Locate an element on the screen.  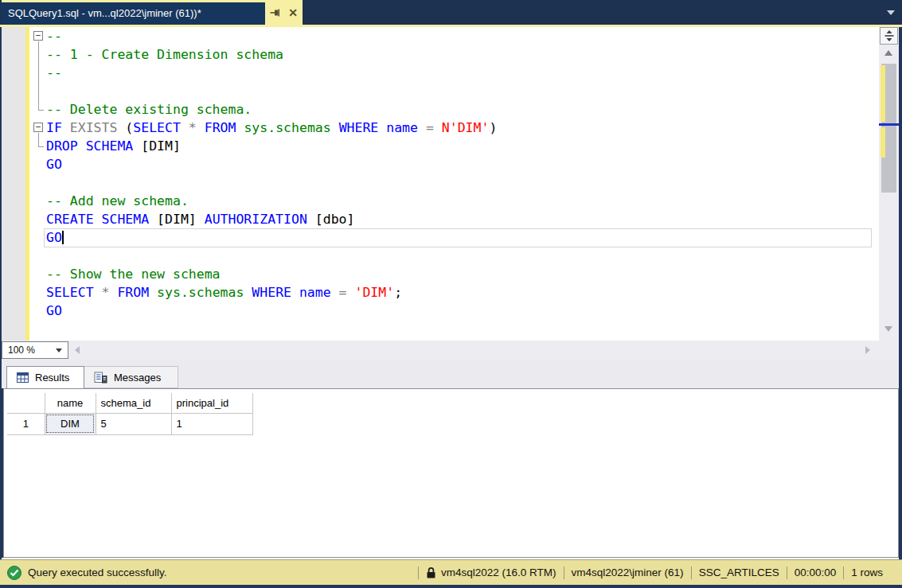
status-rowcount: 1 rows is located at coordinates (867, 573).